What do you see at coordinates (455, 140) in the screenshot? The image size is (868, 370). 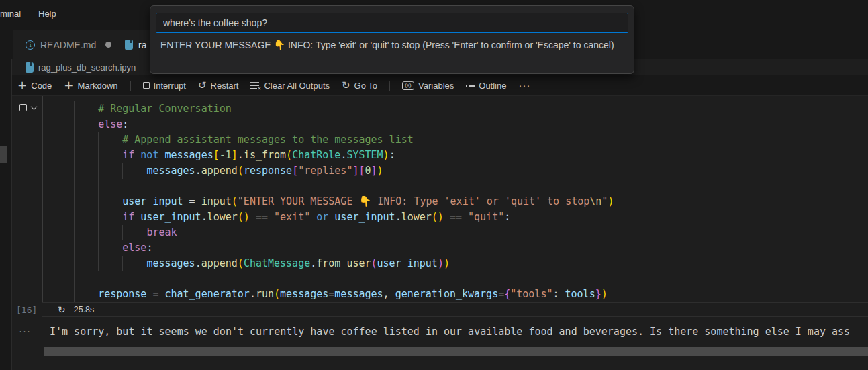 I see `code-line: # Append assistant messages to the messa…` at bounding box center [455, 140].